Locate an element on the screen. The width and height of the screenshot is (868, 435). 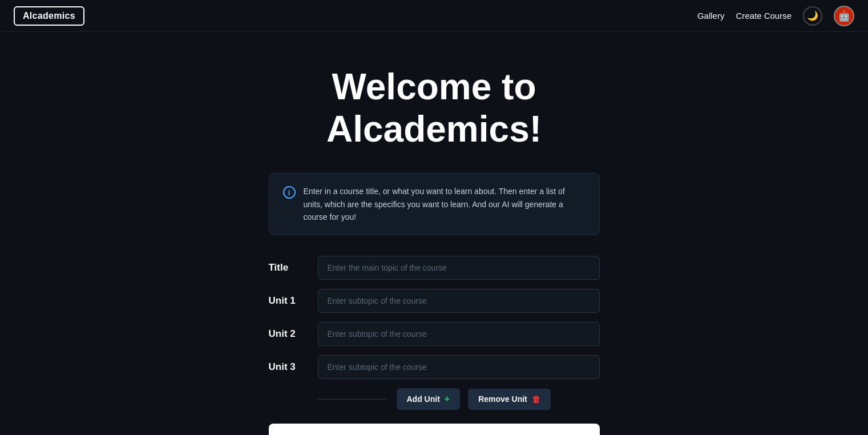
divider is located at coordinates (352, 400).